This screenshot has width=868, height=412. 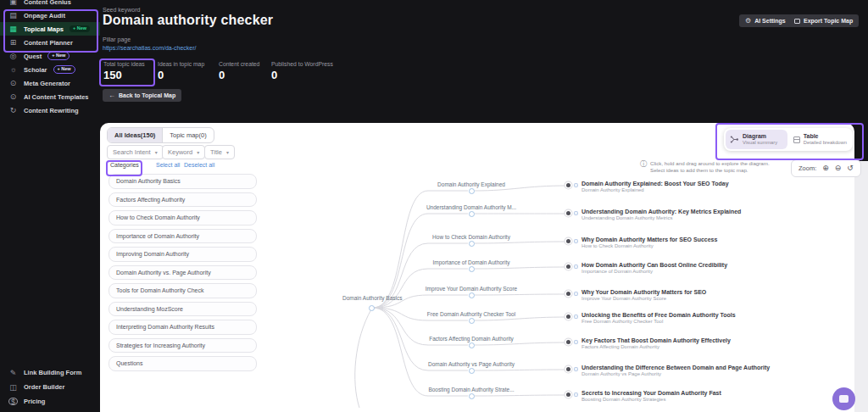 I want to click on sidebar-item-content-planner: ⊞Content Planner, so click(x=50, y=42).